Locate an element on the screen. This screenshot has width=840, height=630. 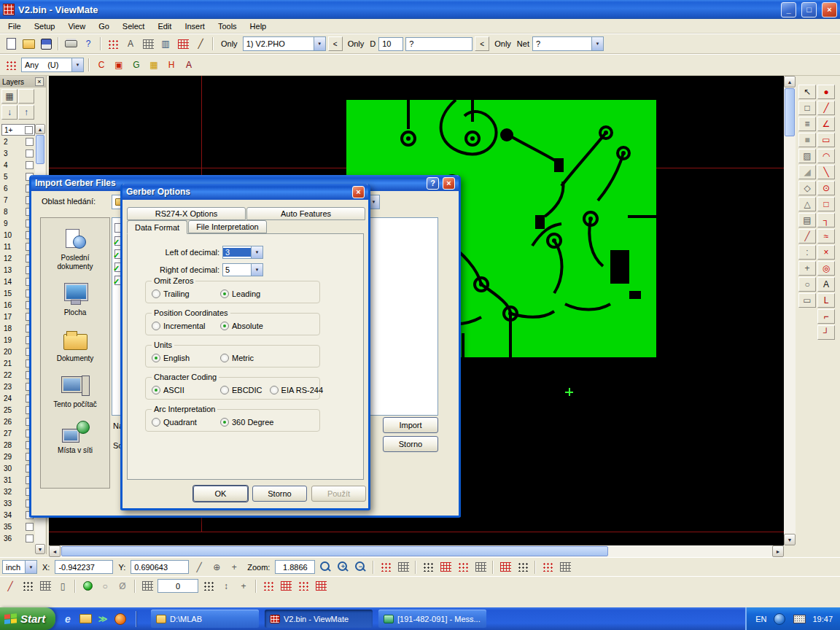
taskbar-button: V2.bin - ViewMate is located at coordinates (319, 618).